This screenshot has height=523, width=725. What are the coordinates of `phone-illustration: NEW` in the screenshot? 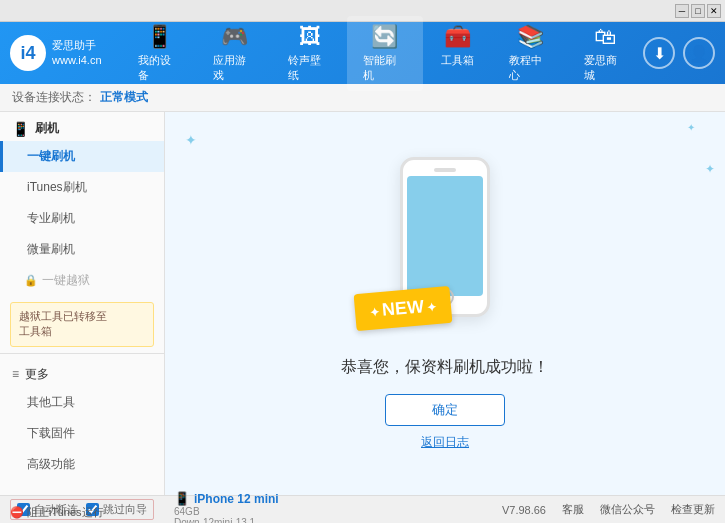 It's located at (445, 247).